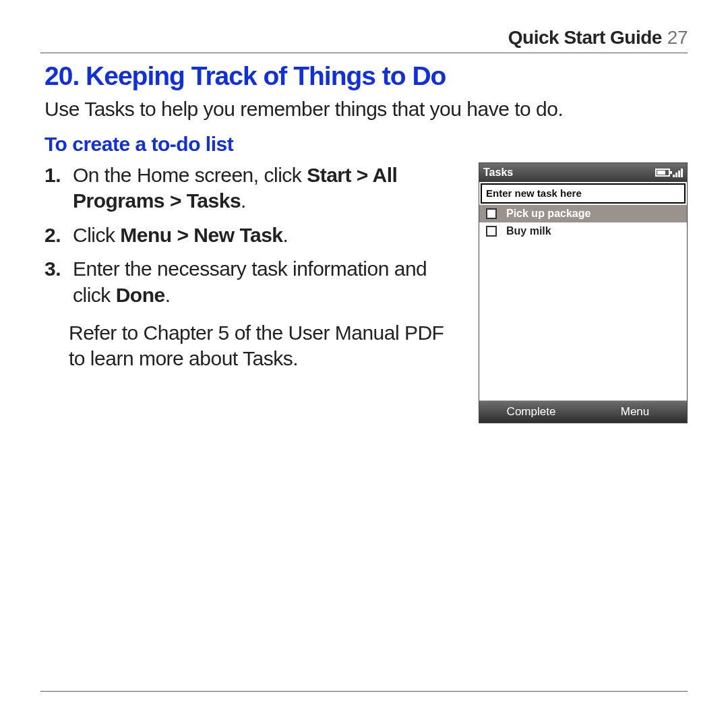 The height and width of the screenshot is (728, 728). I want to click on step-item: Enter the necessary task information and…, so click(264, 282).